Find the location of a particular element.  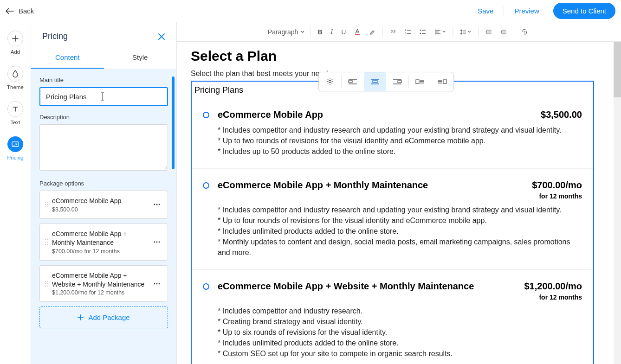

bullet-list-icon is located at coordinates (423, 32).